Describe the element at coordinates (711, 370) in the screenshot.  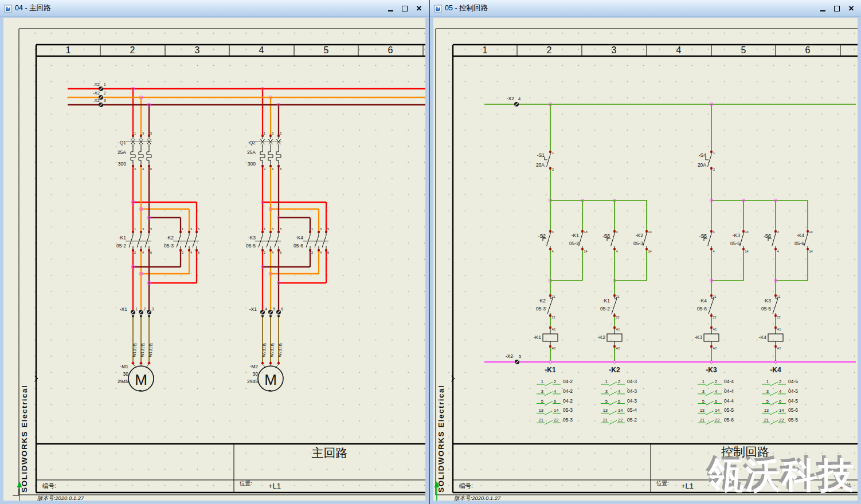
I see `coil-link-label: -K3` at that location.